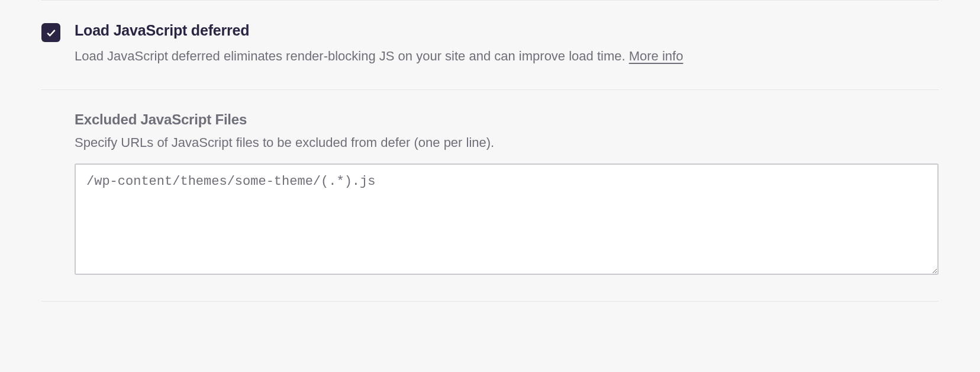  What do you see at coordinates (51, 33) in the screenshot?
I see `defer-js-checkbox` at bounding box center [51, 33].